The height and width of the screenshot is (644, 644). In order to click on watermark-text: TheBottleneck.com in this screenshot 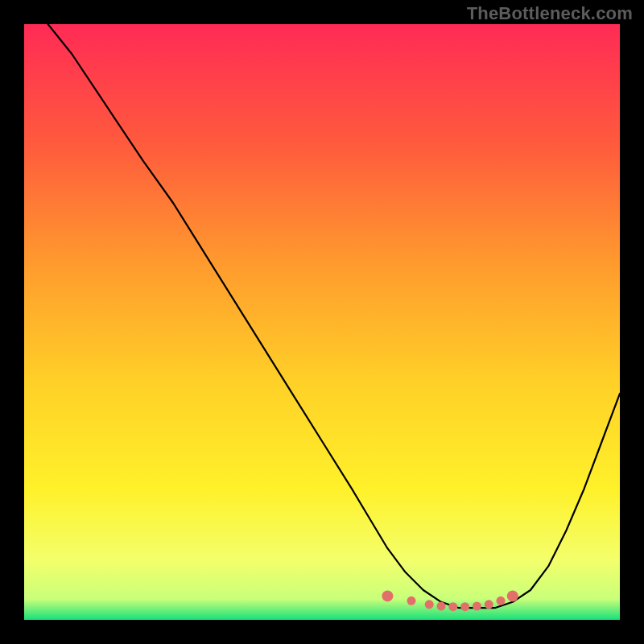, I will do `click(550, 14)`.